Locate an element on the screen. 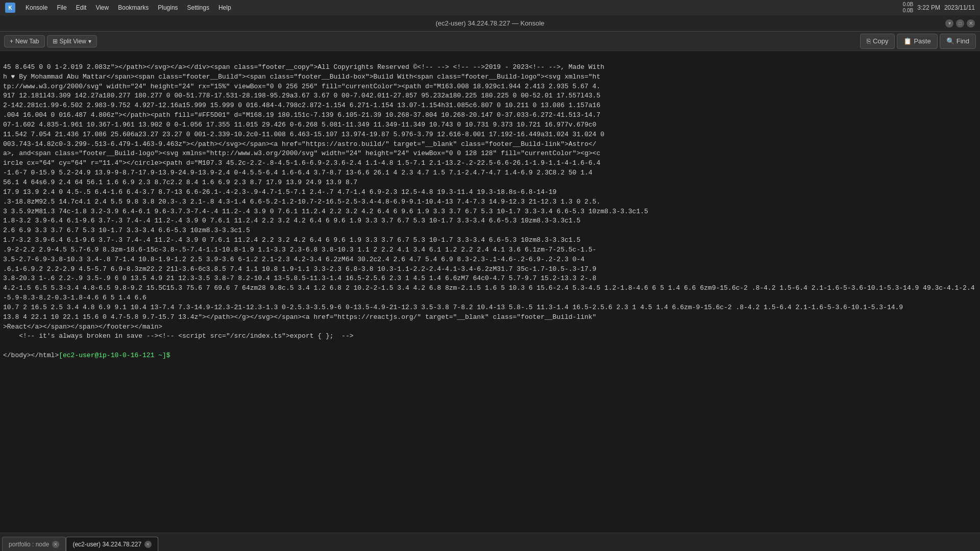  menu-view: View is located at coordinates (102, 8).